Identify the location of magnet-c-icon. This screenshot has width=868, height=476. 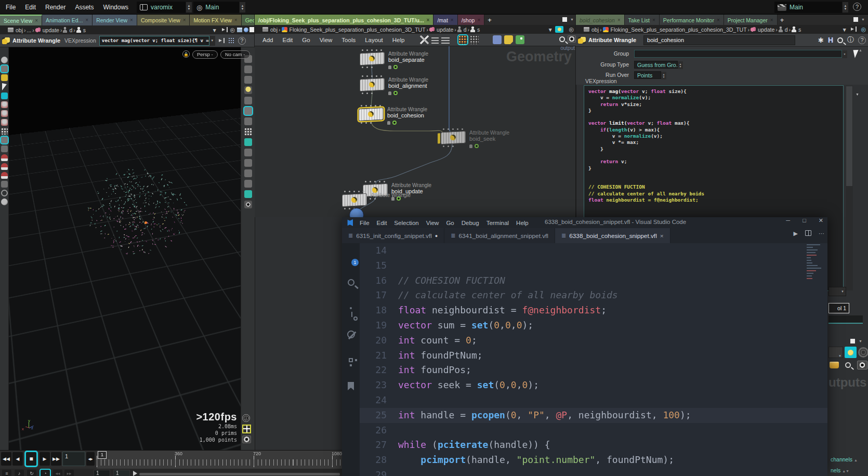
(4, 176).